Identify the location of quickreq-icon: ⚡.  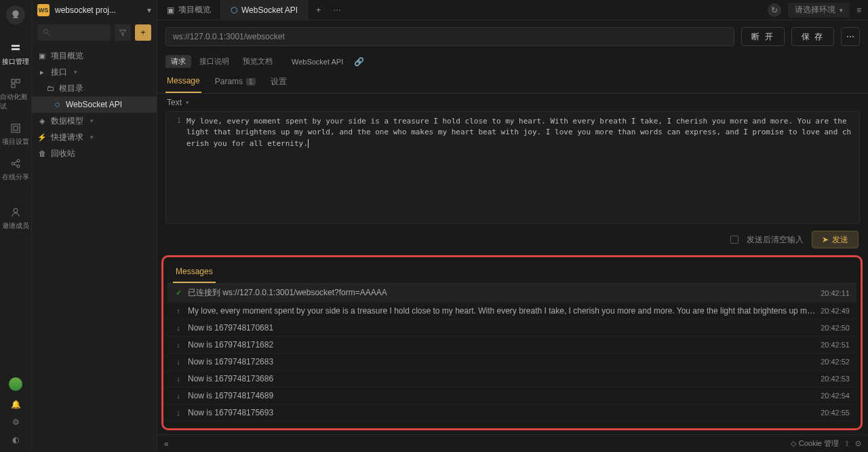
(42, 137).